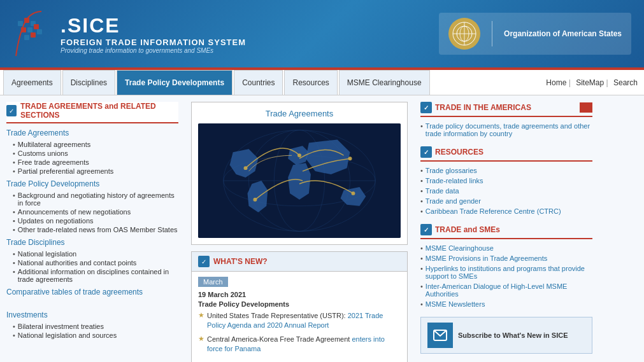 This screenshot has height=362, width=644. I want to click on whats-new-content: March 19 March 2021 Trade Policy Develop…, so click(299, 317).